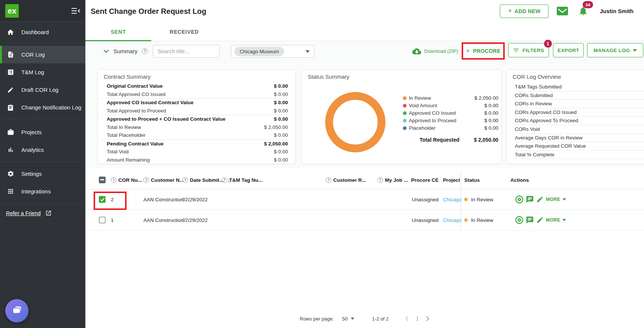  What do you see at coordinates (125, 51) in the screenshot?
I see `summary-collapse-toggle: Summary ?` at bounding box center [125, 51].